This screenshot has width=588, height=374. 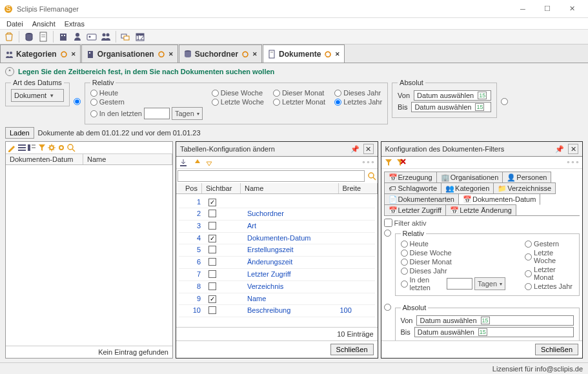 I want to click on tab-organisationen: Organisationen ✕, so click(x=130, y=54).